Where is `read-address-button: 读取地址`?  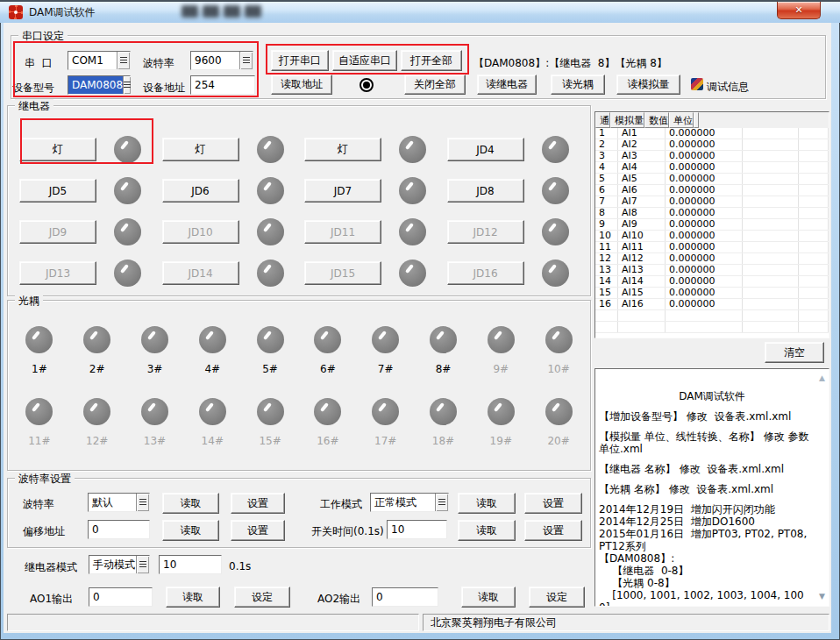 read-address-button: 读取地址 is located at coordinates (302, 84).